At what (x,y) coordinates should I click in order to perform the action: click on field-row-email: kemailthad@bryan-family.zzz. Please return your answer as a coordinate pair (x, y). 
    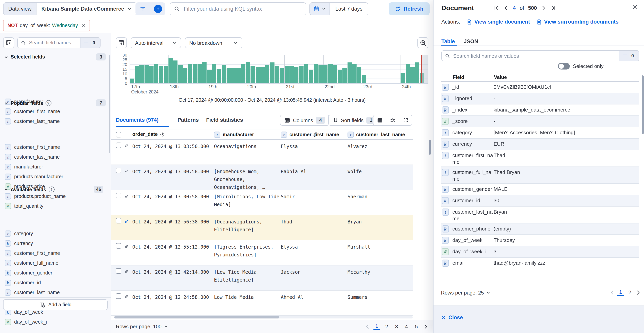
    Looking at the image, I should click on (540, 263).